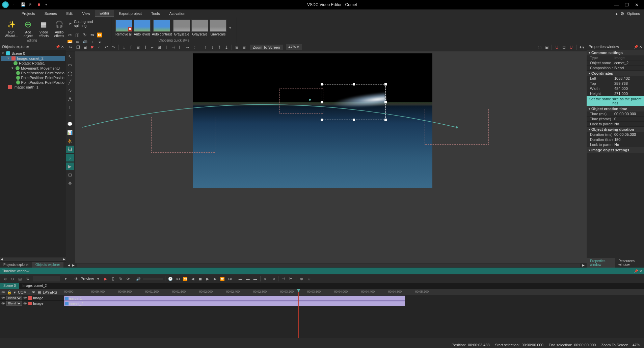 The height and width of the screenshot is (348, 644). What do you see at coordinates (615, 150) in the screenshot?
I see `section-image-settings: Image object settings` at bounding box center [615, 150].